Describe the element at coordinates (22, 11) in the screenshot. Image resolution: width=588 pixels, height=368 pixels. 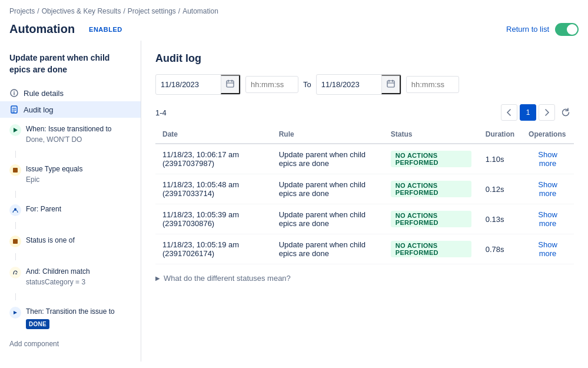
I see `breadcrumb-projects: Projects` at that location.